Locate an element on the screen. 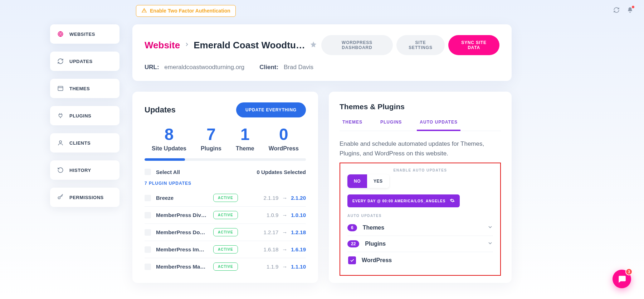 Image resolution: width=644 pixels, height=299 pixels. schedule-chip: EVERY DAY @ 00:00 AMERICA/LOS_ANGELES is located at coordinates (404, 201).